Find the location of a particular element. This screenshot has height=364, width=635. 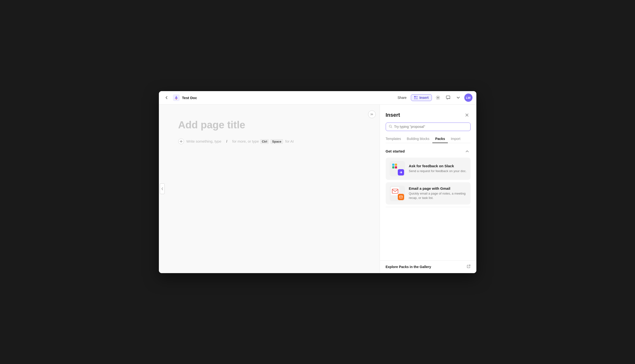

tab-packs: Packs is located at coordinates (440, 139).